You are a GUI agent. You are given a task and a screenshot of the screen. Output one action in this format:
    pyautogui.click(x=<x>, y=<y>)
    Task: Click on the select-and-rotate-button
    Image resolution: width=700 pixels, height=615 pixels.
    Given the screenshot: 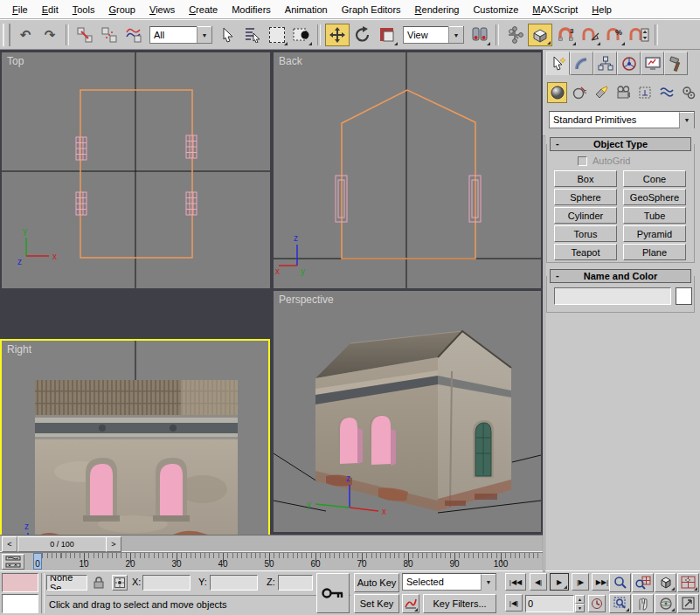 What is the action you would take?
    pyautogui.click(x=363, y=35)
    